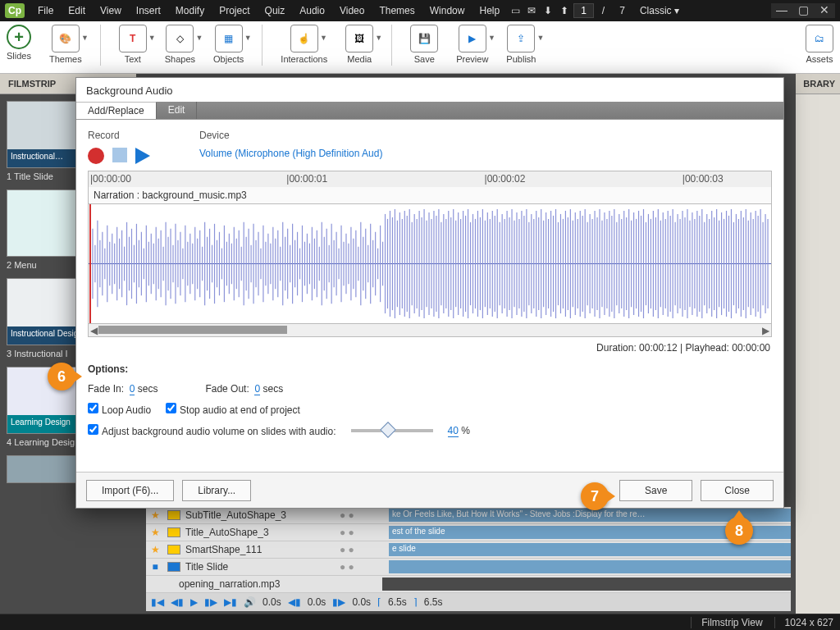  What do you see at coordinates (359, 44) in the screenshot?
I see `ribbon-media: 🖼▼Media` at bounding box center [359, 44].